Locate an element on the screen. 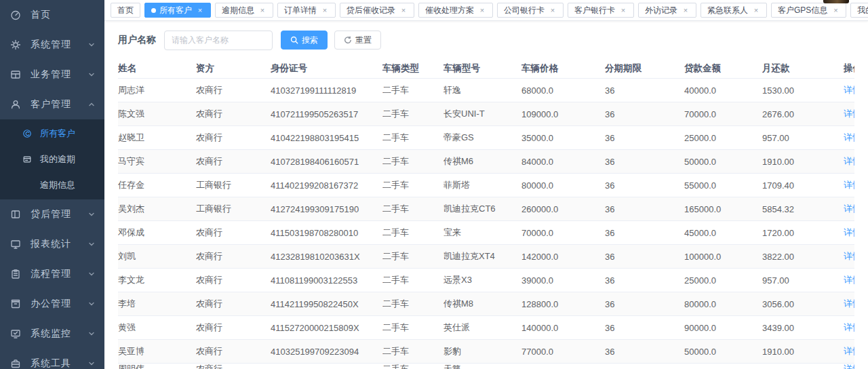 This screenshot has width=868, height=369. cell-vehicle_price: 77000.0 is located at coordinates (563, 351).